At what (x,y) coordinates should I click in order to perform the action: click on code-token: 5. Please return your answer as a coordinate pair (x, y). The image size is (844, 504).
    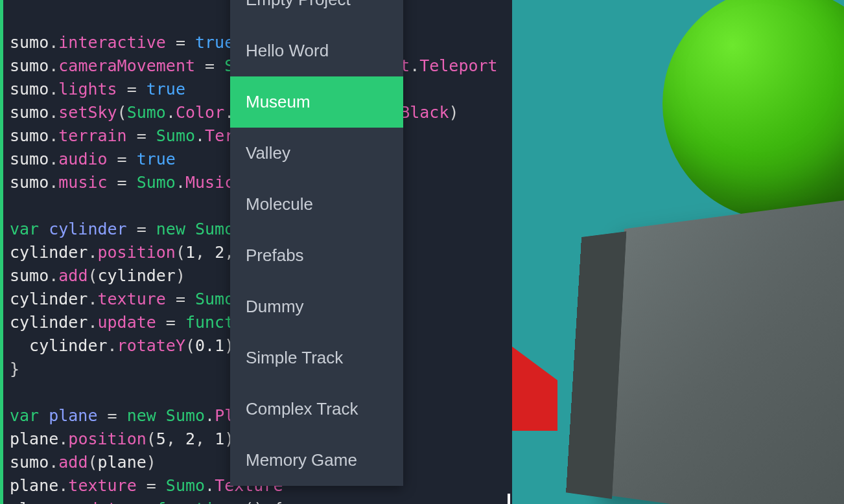
    Looking at the image, I should click on (161, 439).